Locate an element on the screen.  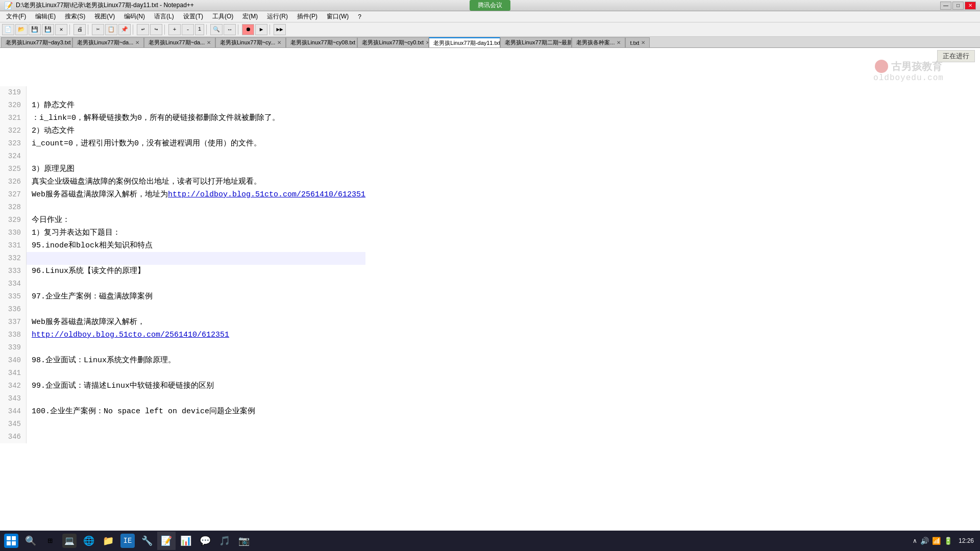
menu-encoding: 编码(N) is located at coordinates (135, 16).